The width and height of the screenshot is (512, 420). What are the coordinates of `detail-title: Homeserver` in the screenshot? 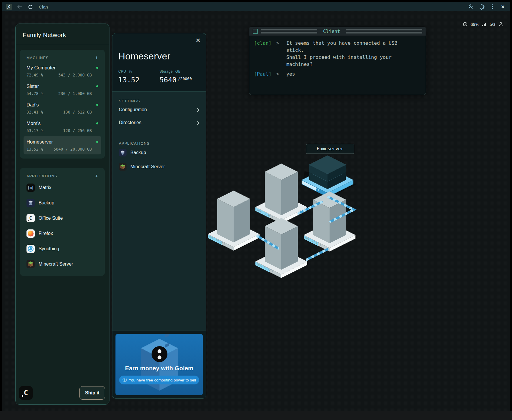 It's located at (159, 56).